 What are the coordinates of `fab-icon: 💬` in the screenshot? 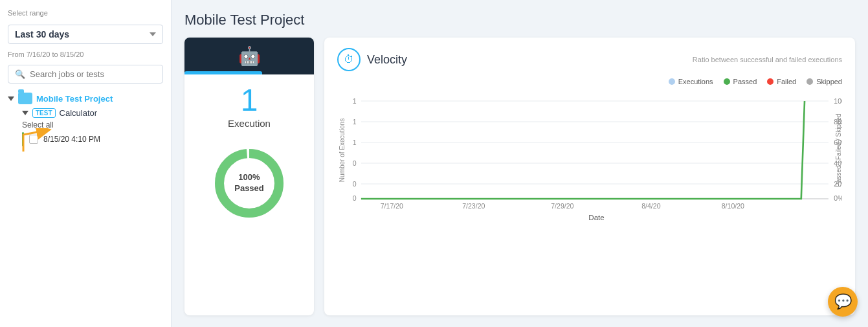 It's located at (843, 302).